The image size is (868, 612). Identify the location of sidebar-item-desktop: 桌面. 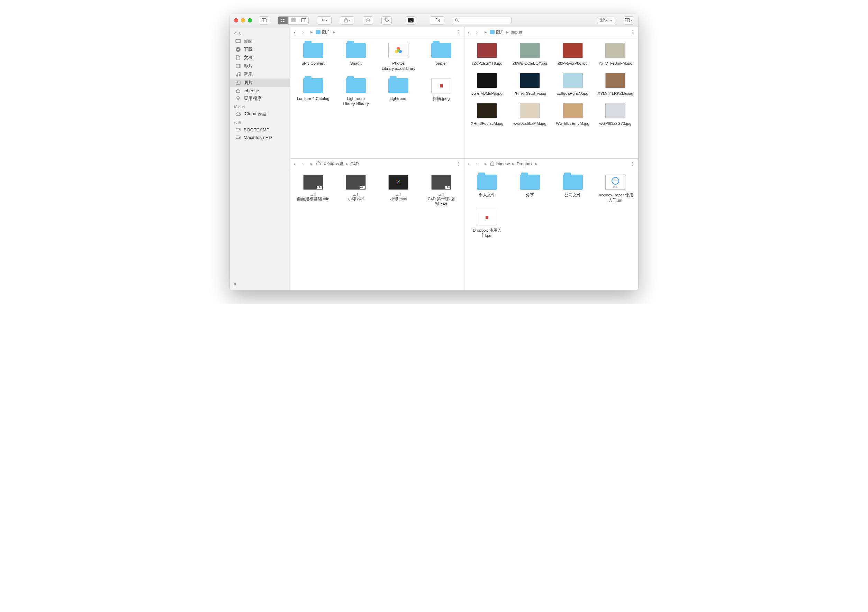
(260, 41).